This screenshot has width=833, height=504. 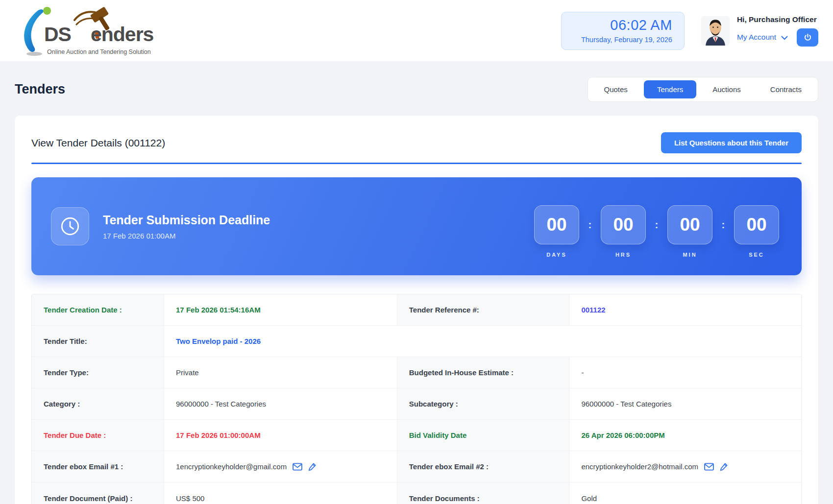 What do you see at coordinates (416, 467) in the screenshot?
I see `table-row: Tender ebox Email #1 : 1encryptionkeyhol…` at bounding box center [416, 467].